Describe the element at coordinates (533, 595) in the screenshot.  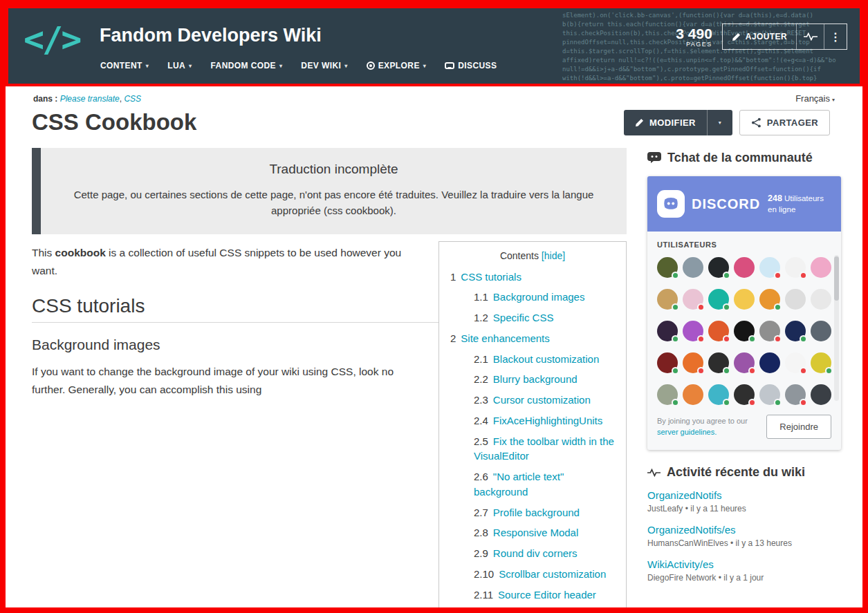
I see `toc-item: 2.11Source Editor header` at that location.